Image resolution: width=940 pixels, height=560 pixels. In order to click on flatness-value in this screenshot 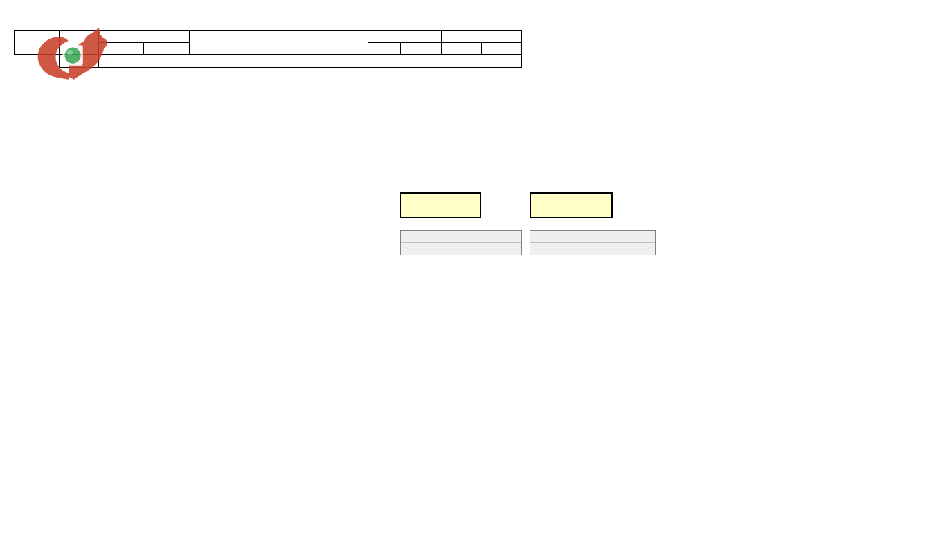, I will do `click(593, 249)`.